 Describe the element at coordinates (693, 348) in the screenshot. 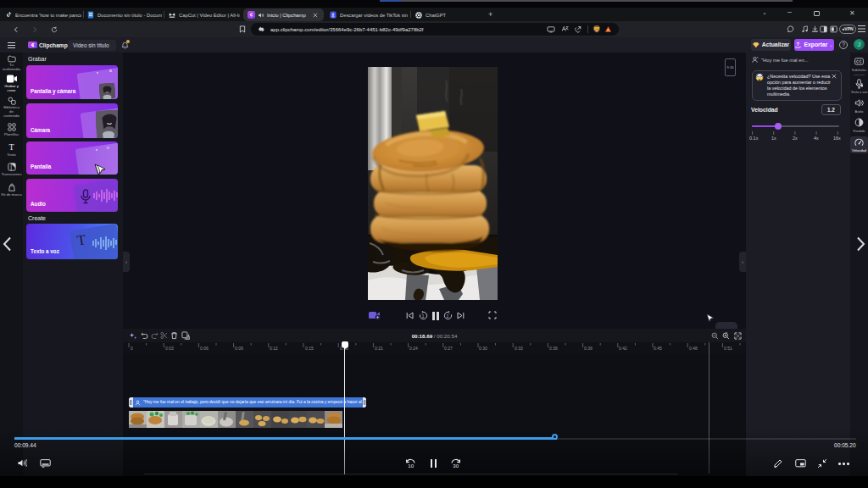

I see `svg-text: 0:48` at that location.